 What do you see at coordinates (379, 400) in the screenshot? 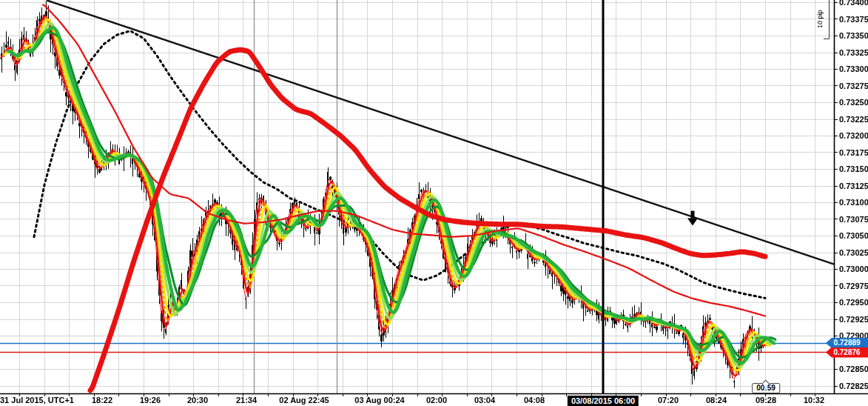
I see `time-tick-label: 03 Aug 00:24` at bounding box center [379, 400].